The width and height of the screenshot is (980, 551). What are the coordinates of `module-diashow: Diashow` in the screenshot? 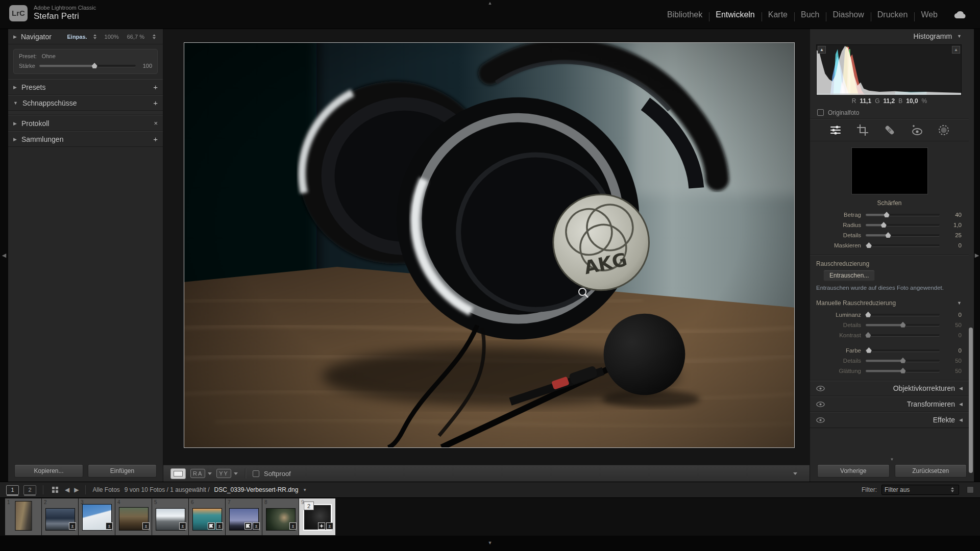 It's located at (848, 15).